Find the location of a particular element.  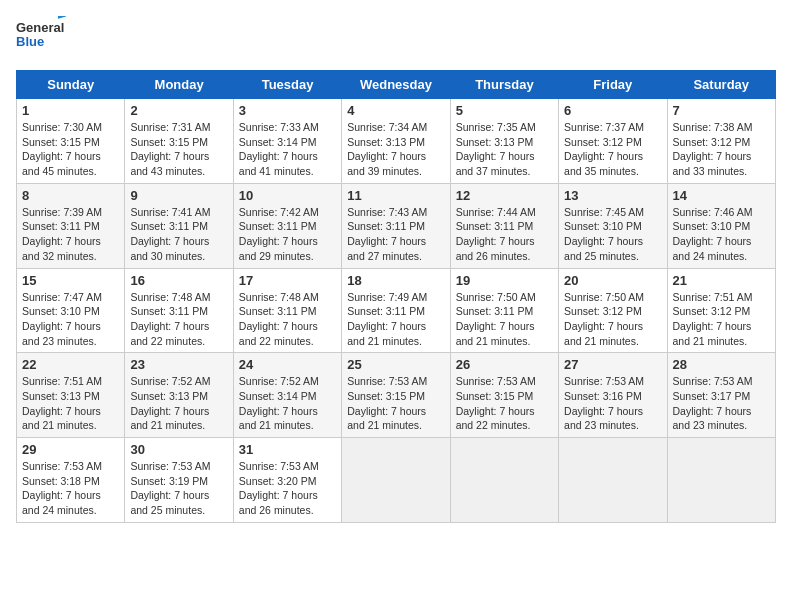

calendar-cell: 5Sunrise: 7:35 AMSunset: 3:13 PMDaylight… is located at coordinates (504, 142).